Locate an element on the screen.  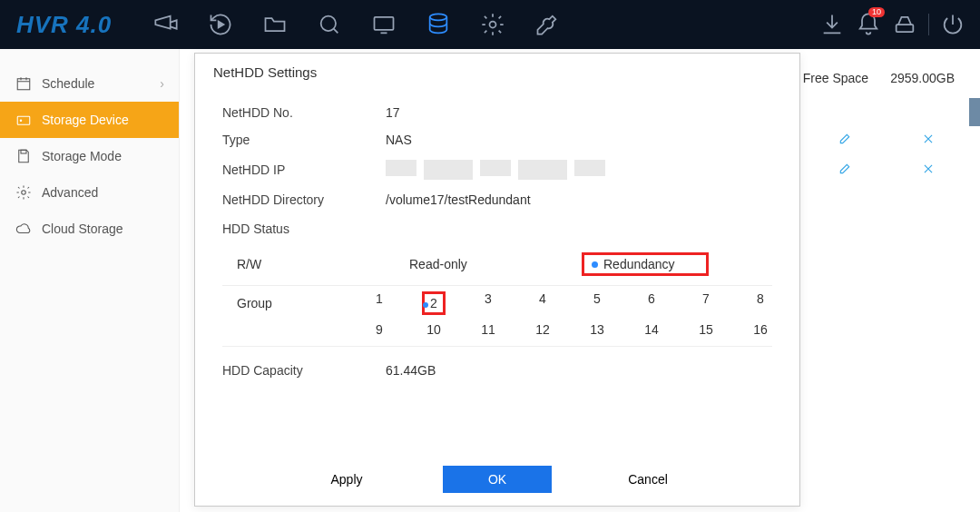
table-rows is located at coordinates (887, 155).